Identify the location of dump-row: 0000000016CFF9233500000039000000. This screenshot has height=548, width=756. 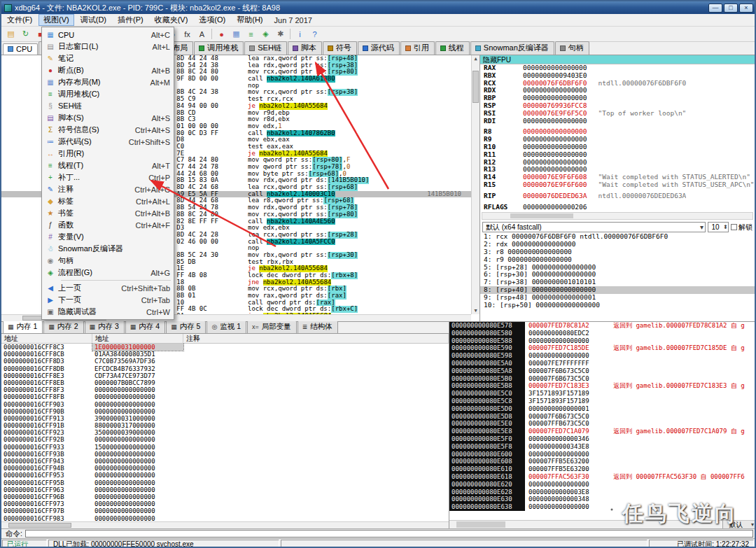
(225, 433).